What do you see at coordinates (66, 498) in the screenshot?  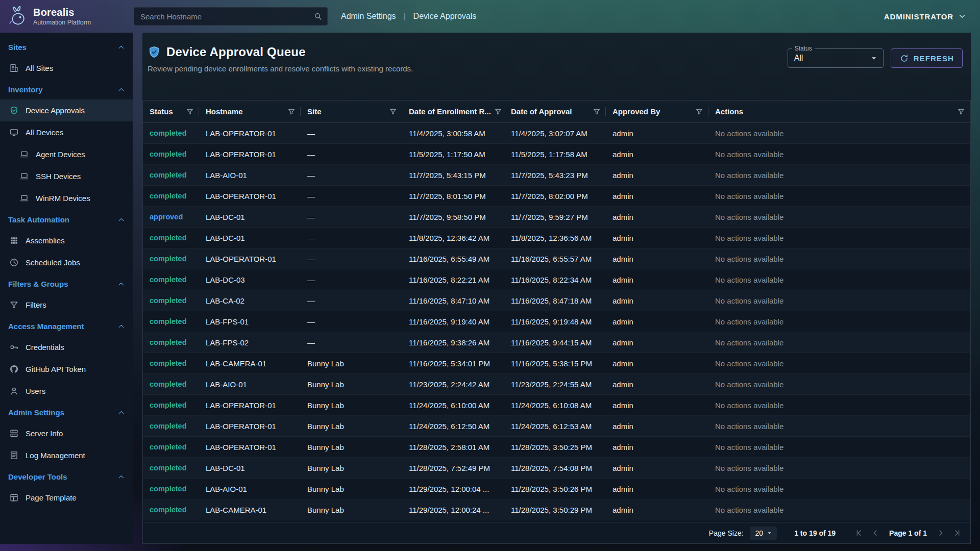 I see `sidebar-item-page-template: Page Template` at bounding box center [66, 498].